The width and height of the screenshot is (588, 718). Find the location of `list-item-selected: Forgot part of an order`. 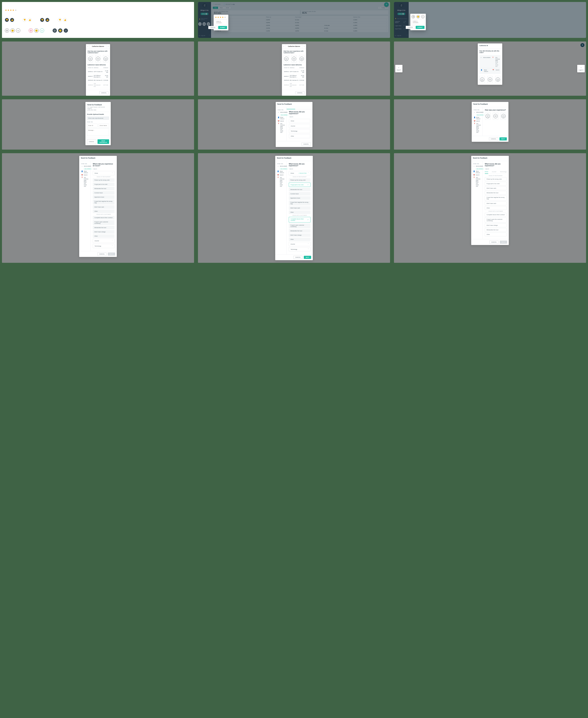

list-item-selected: Forgot part of an order is located at coordinates (300, 185).